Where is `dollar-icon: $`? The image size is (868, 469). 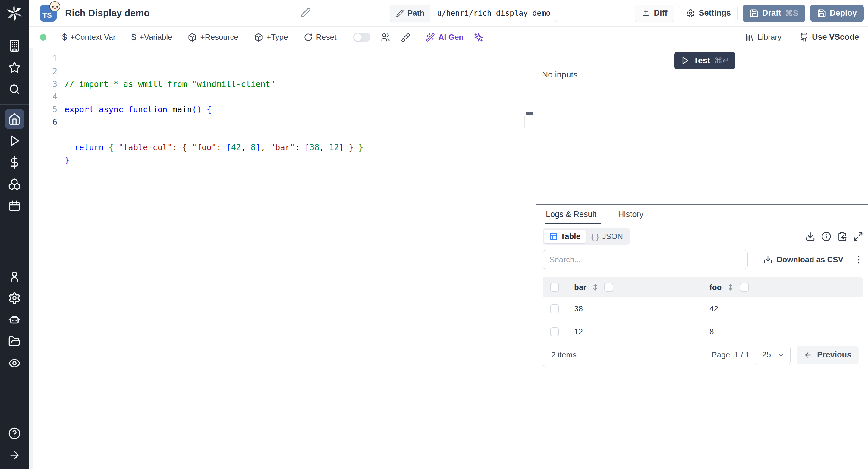
dollar-icon: $ is located at coordinates (134, 37).